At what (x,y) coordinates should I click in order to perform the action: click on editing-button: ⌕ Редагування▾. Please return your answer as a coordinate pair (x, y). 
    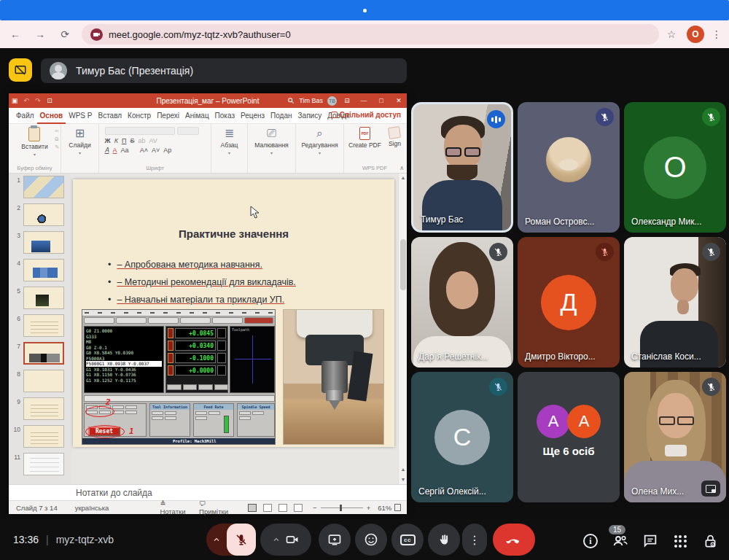
    Looking at the image, I should click on (319, 141).